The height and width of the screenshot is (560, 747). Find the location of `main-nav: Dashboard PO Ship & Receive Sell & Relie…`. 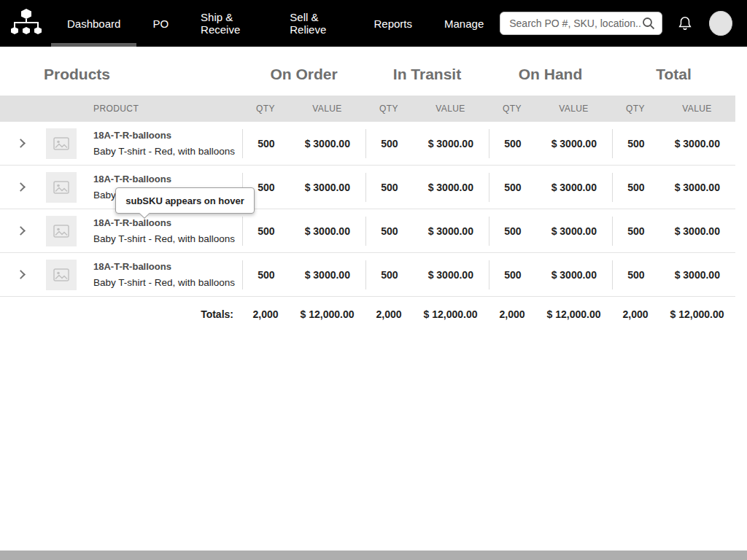

main-nav: Dashboard PO Ship & Receive Sell & Relie… is located at coordinates (276, 23).